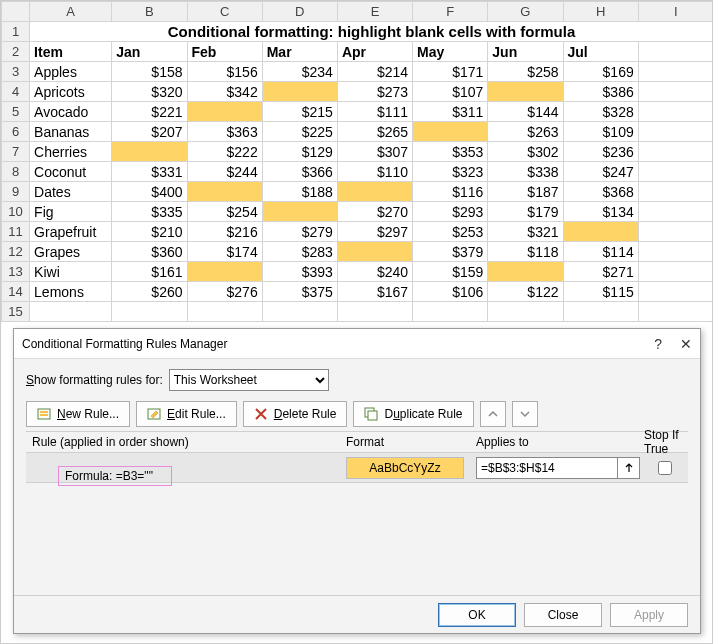 The image size is (713, 644). Describe the element at coordinates (300, 172) in the screenshot. I see `data-cell: $366` at that location.